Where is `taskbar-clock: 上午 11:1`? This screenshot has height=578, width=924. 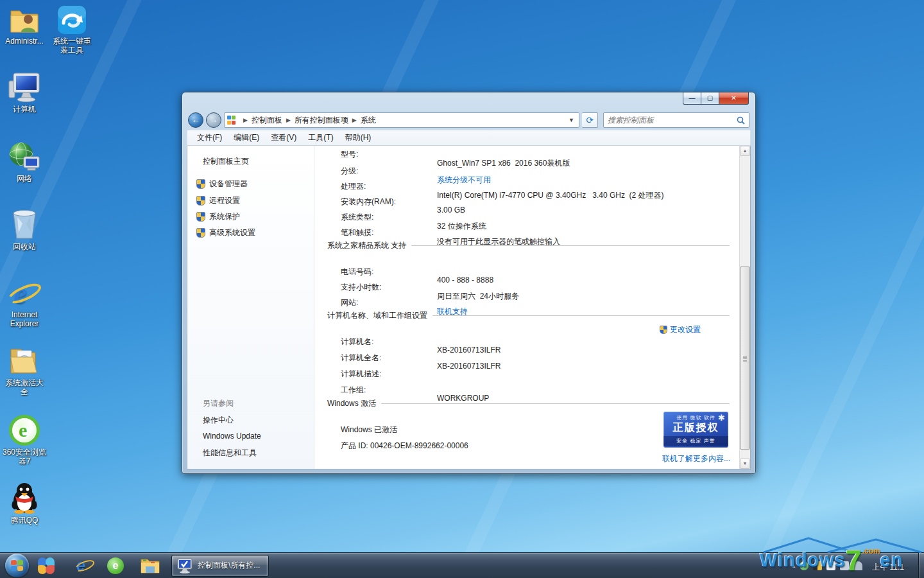 taskbar-clock: 上午 11:1 is located at coordinates (888, 567).